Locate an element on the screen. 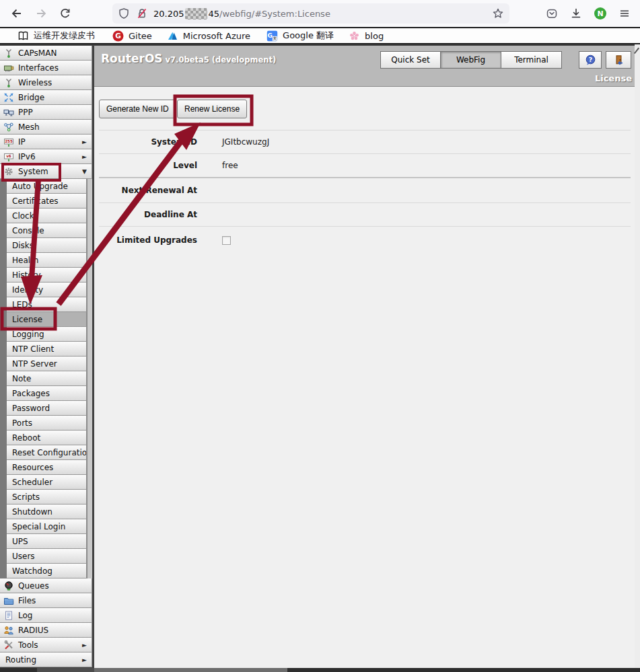 This screenshot has width=640, height=672. bookmark-greenbook: 运维开发绿皮书 is located at coordinates (57, 36).